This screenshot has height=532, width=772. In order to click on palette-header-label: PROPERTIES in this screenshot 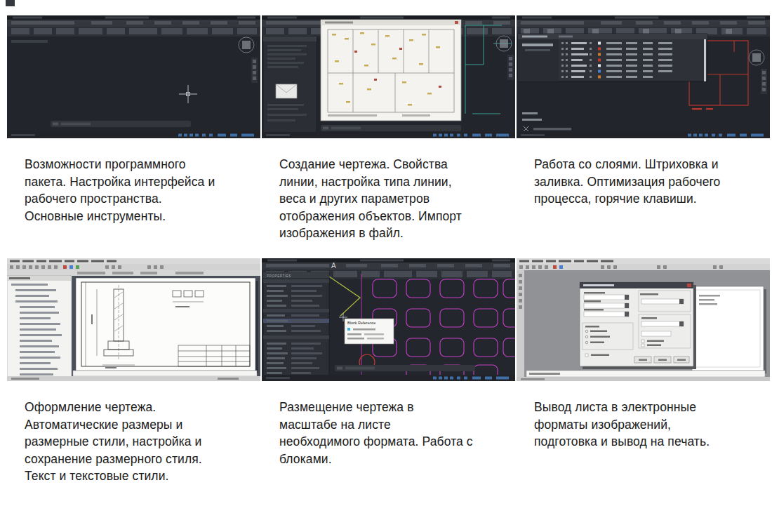, I will do `click(279, 277)`.